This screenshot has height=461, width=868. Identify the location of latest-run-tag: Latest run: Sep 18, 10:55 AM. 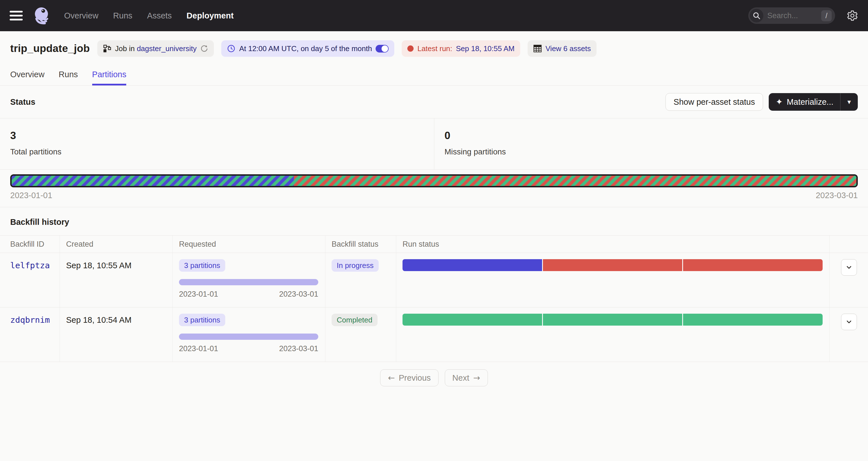
(461, 49).